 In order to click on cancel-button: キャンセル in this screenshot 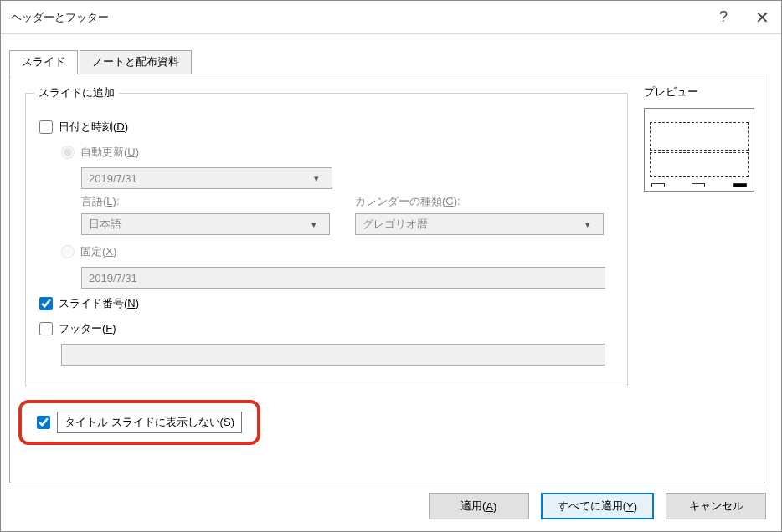, I will do `click(716, 506)`.